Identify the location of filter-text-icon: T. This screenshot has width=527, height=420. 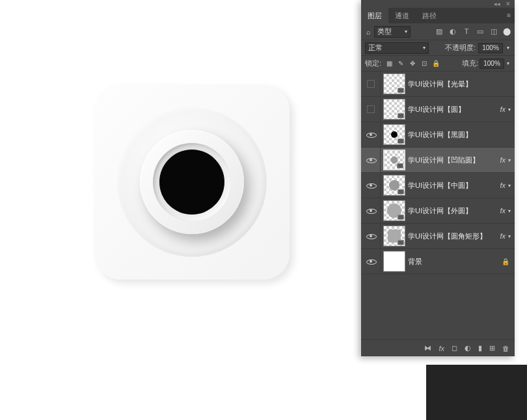
(466, 31).